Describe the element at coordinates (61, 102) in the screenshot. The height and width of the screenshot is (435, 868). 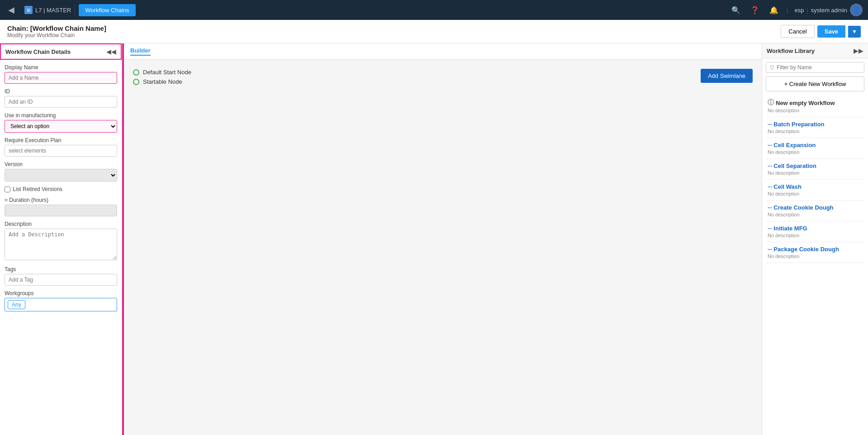
I see `id-input` at that location.